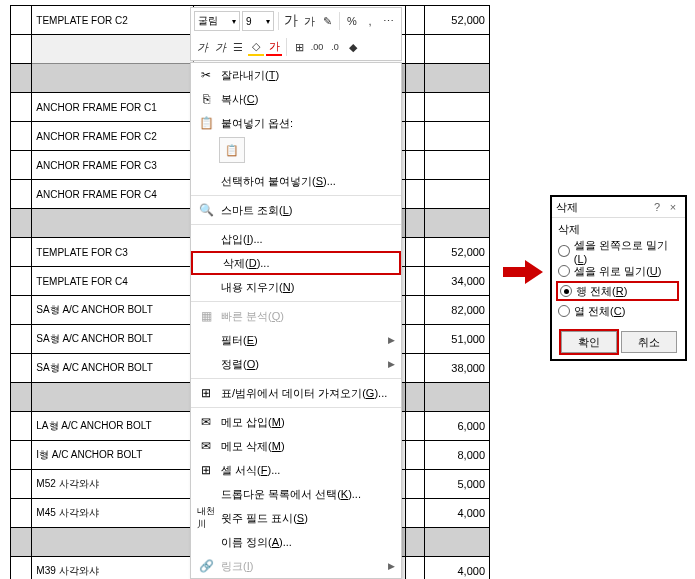 The width and height of the screenshot is (695, 579). What do you see at coordinates (309, 21) in the screenshot?
I see `decrease-font-icon: 가` at bounding box center [309, 21].